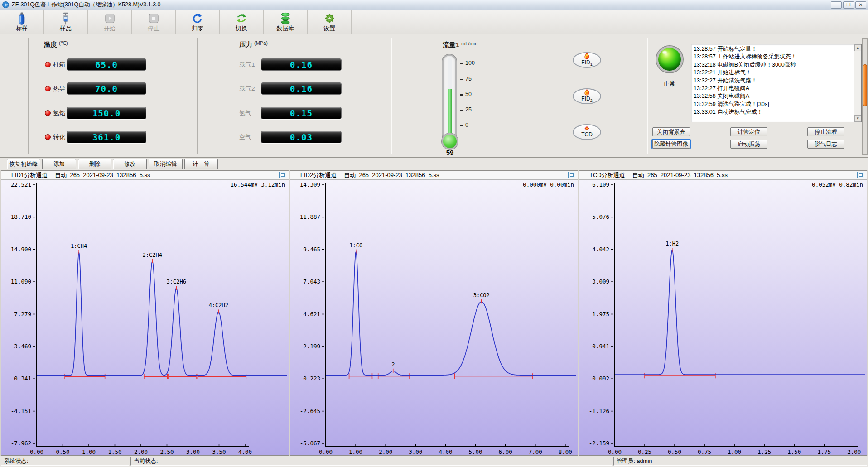 This screenshot has width=868, height=467. Describe the element at coordinates (246, 113) in the screenshot. I see `pressure-row-label: 氢气` at that location.